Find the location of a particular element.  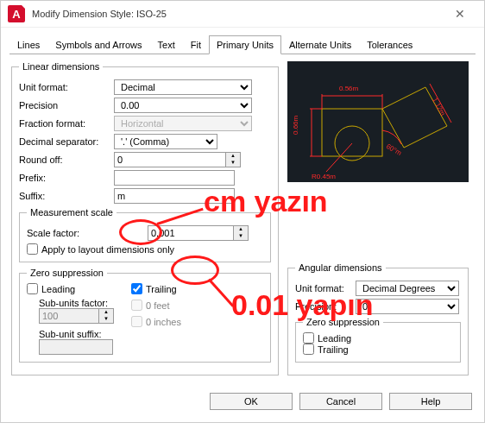

label-angular-precision: Precision: is located at coordinates (325, 306).